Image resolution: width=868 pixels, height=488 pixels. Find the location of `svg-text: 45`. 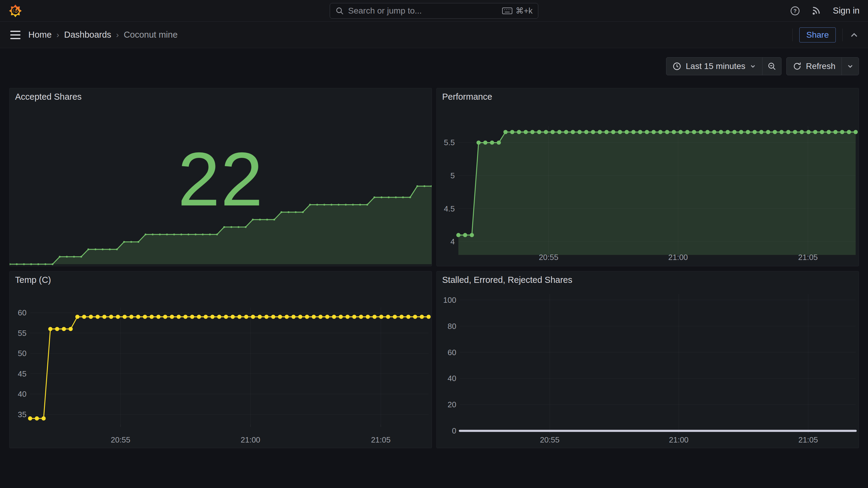

svg-text: 45 is located at coordinates (22, 374).